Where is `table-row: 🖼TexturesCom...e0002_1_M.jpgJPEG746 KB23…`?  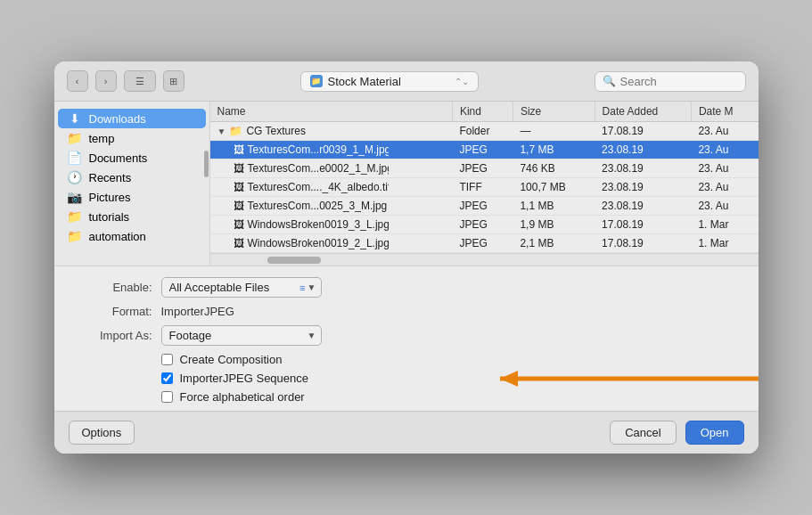
table-row: 🖼TexturesCom...e0002_1_M.jpgJPEG746 KB23… is located at coordinates (485, 169).